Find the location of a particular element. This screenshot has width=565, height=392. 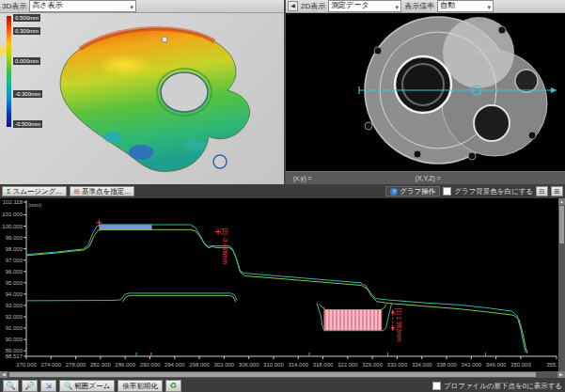

scroll-left-arrow-icon: ◀ is located at coordinates (4, 374).